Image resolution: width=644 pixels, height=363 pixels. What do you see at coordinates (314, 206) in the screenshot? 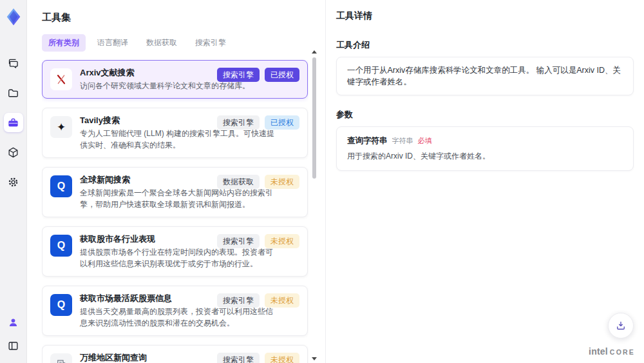
I see `list-scrollbar` at bounding box center [314, 206].